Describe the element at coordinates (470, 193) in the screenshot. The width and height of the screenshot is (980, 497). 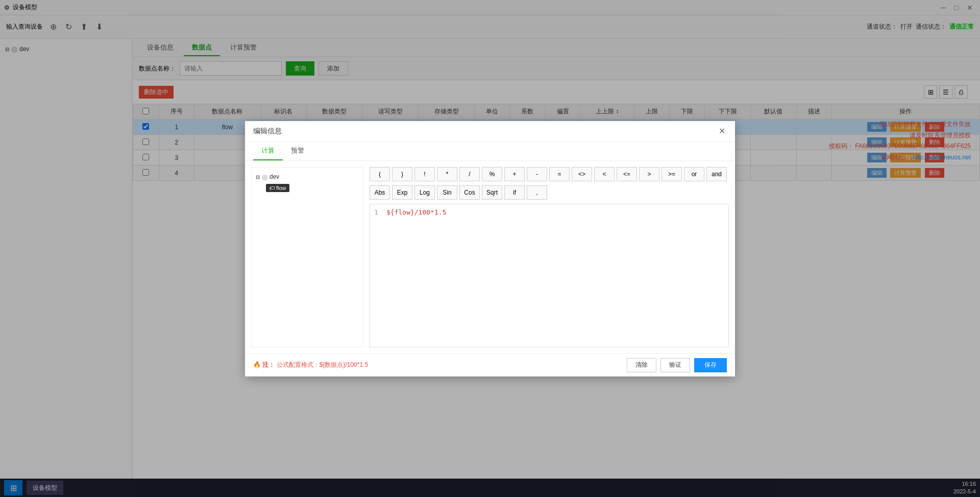
I see `op-cos: Cos` at that location.